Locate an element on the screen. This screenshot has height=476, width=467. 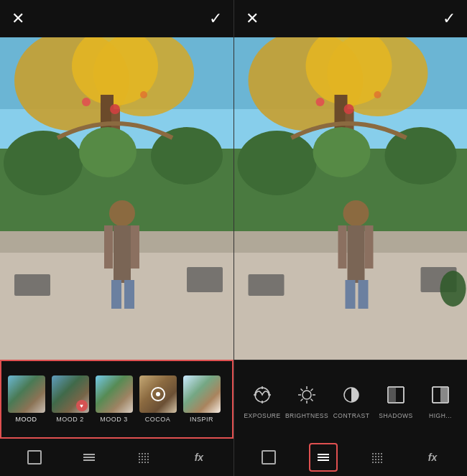
adjust-item-shadows: SHADOWS is located at coordinates (396, 400).